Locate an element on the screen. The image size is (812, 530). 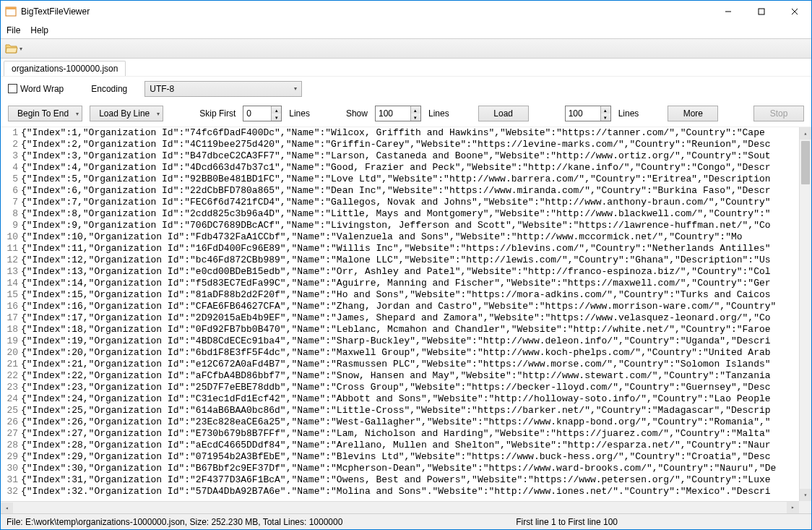
text-line: 9{"Index":9,"Organization Id":"706DC7689… is located at coordinates (400, 226).